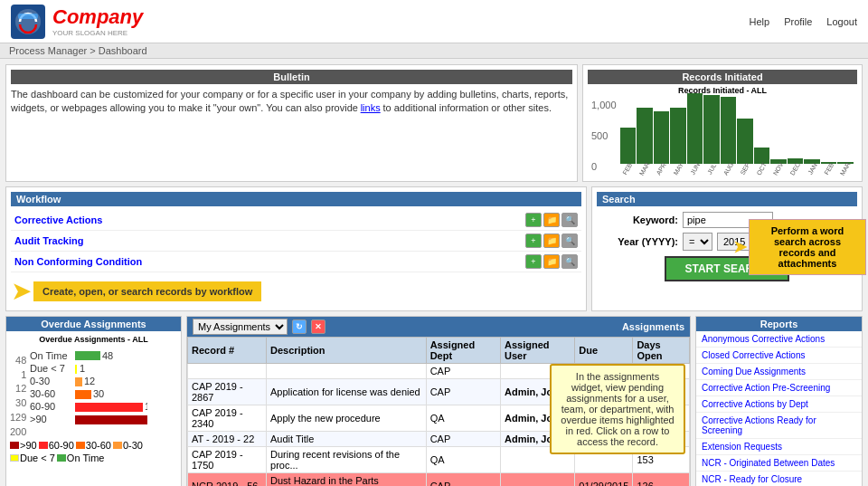  Describe the element at coordinates (434, 22) in the screenshot. I see `header: Company YOUR SLOGAN HERE Help Profile Lo…` at that location.